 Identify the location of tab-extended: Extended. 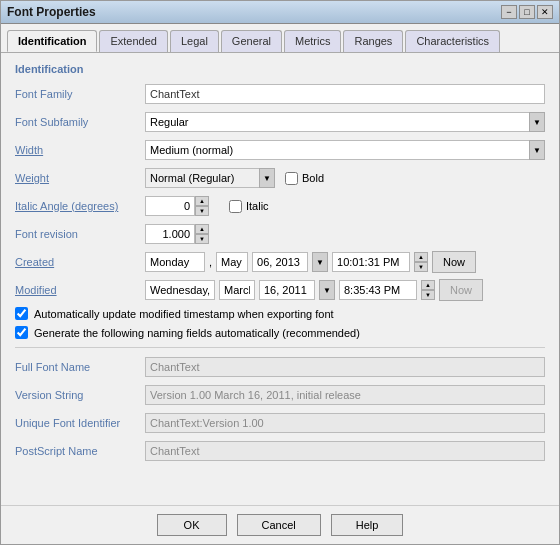
(133, 41).